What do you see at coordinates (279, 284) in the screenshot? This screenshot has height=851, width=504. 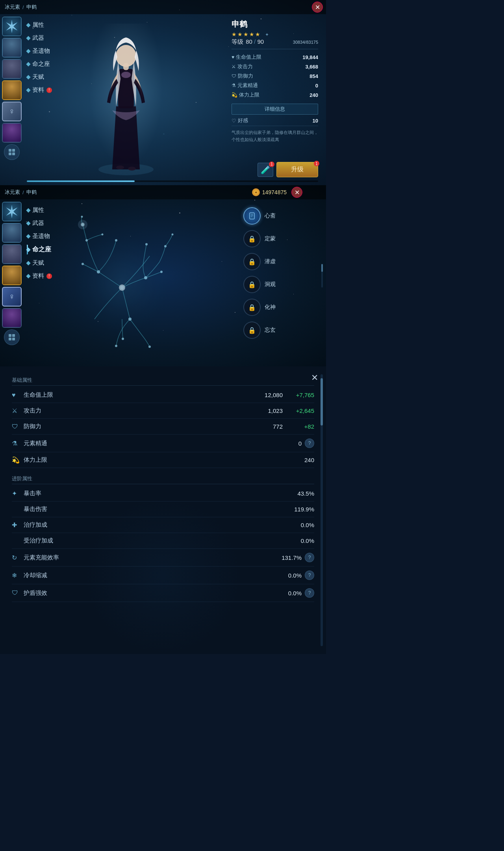 I see `constellation-node-4: 🔒 洞观` at bounding box center [279, 284].